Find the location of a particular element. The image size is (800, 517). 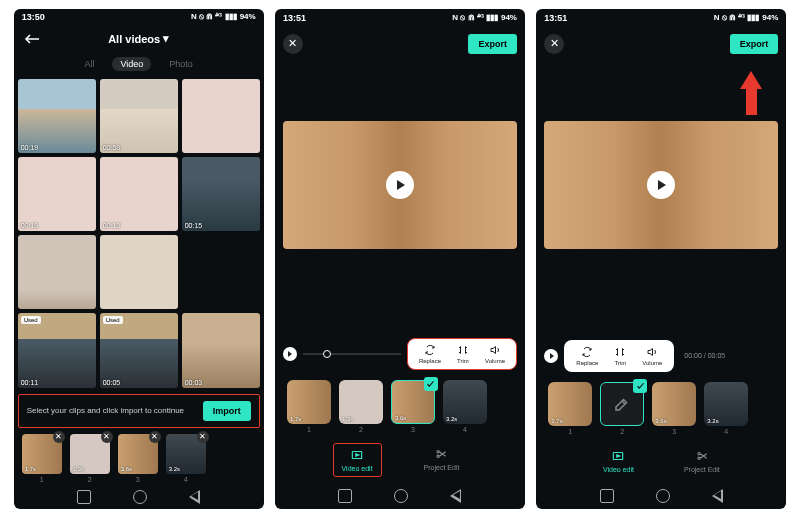

tab-photo: Photo is located at coordinates (181, 64).